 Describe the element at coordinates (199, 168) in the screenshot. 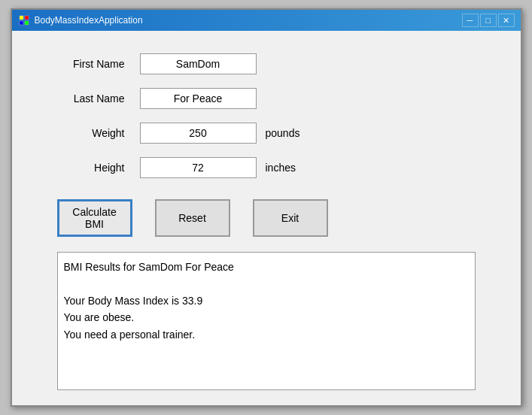

I see `height-input` at that location.